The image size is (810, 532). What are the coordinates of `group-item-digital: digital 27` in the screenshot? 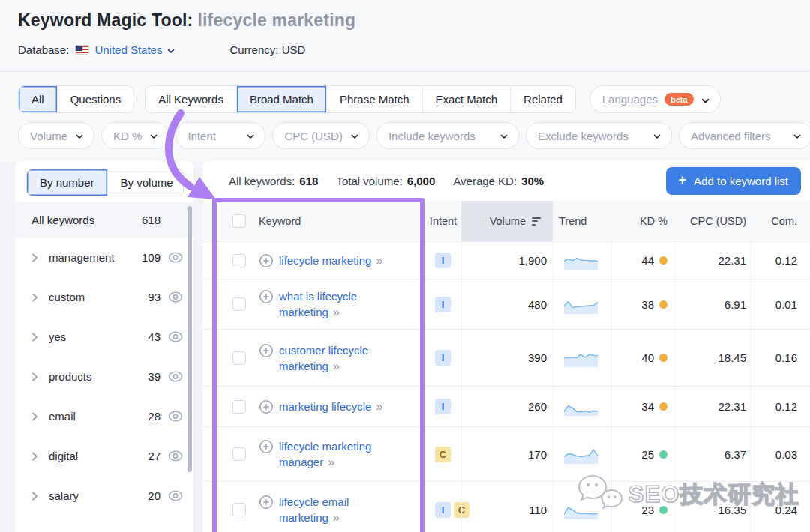 It's located at (104, 456).